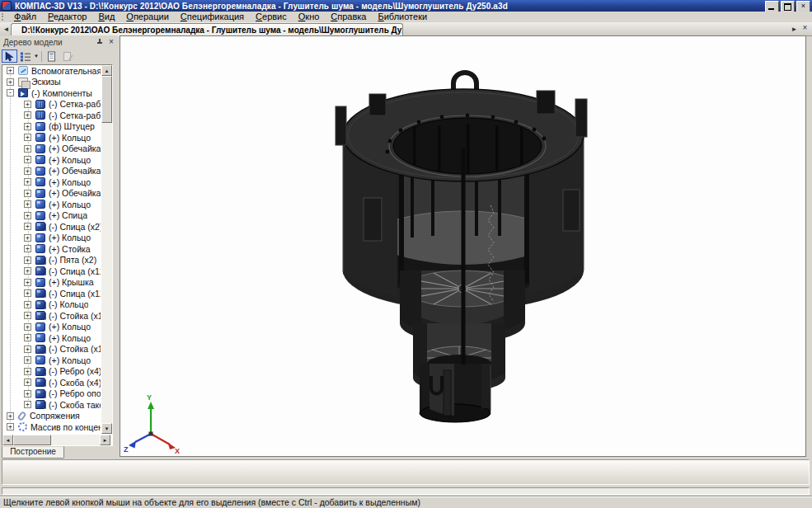  I want to click on tree-item: +(-) Скоба (x4), so click(51, 383).